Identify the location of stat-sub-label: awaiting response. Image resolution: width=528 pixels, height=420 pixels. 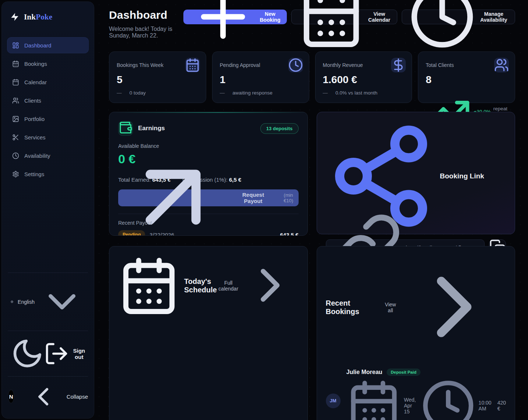
(253, 93).